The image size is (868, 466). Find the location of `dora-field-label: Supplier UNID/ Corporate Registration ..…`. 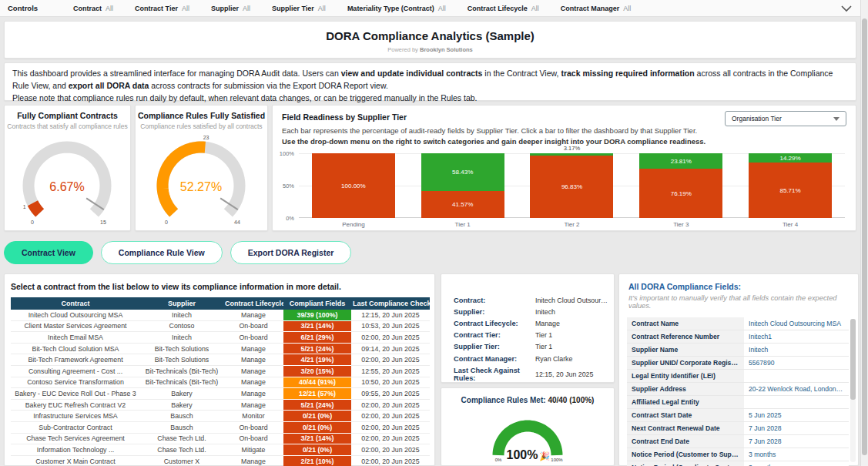

dora-field-label: Supplier UNID/ Corporate Registration ..… is located at coordinates (685, 363).